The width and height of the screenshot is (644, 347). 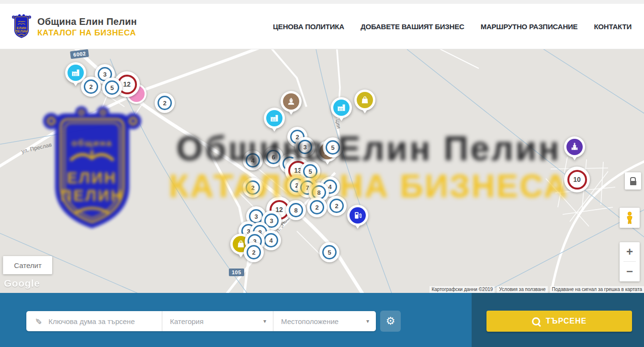 What do you see at coordinates (87, 22) in the screenshot?
I see `site-title: Община Елин Пелин` at bounding box center [87, 22].